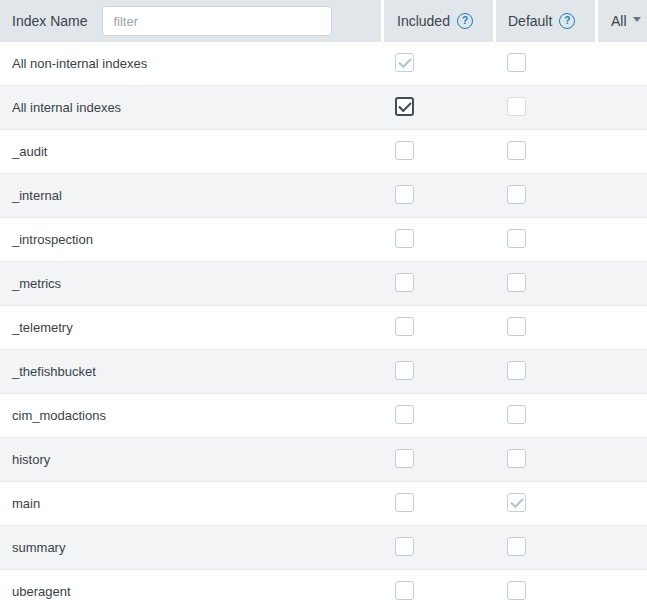  What do you see at coordinates (192, 460) in the screenshot?
I see `index-name-label: history` at bounding box center [192, 460].